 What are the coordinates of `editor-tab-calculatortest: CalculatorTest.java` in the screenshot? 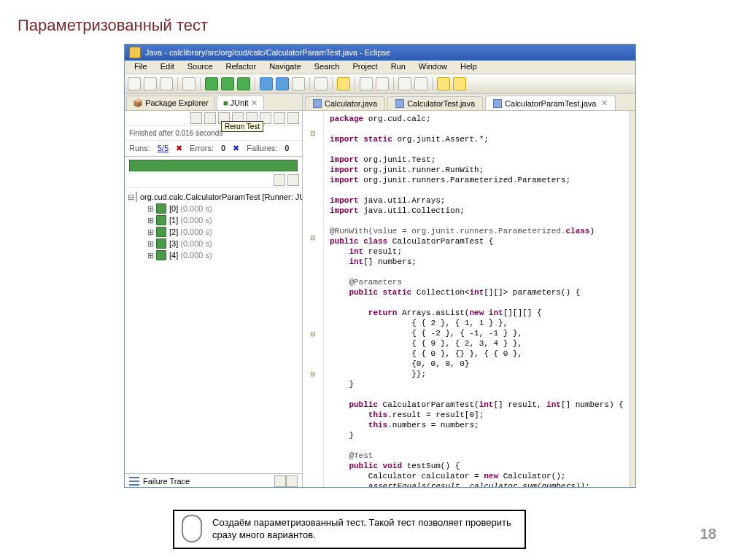 It's located at (435, 104).